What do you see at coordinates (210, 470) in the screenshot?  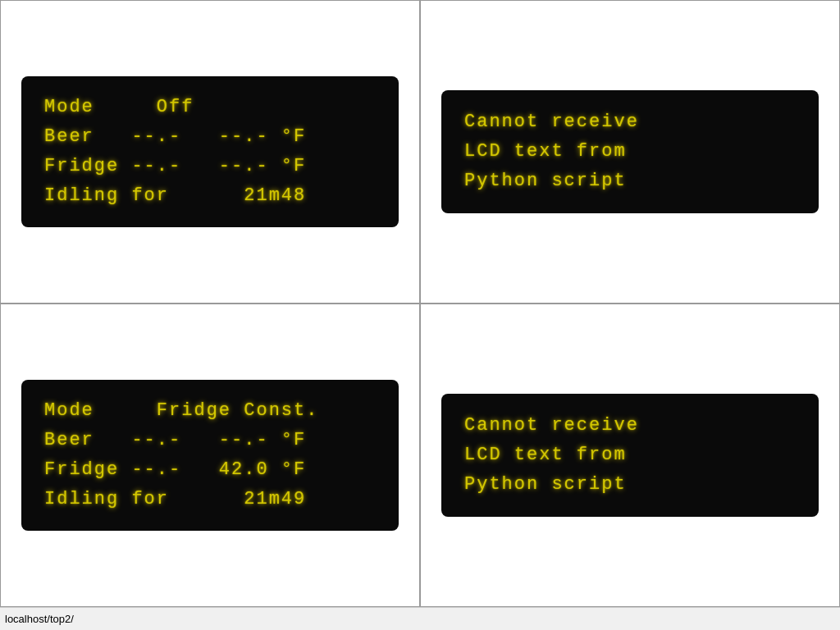 I see `lcd-line: Fridge --.- 42.0 °F` at bounding box center [210, 470].